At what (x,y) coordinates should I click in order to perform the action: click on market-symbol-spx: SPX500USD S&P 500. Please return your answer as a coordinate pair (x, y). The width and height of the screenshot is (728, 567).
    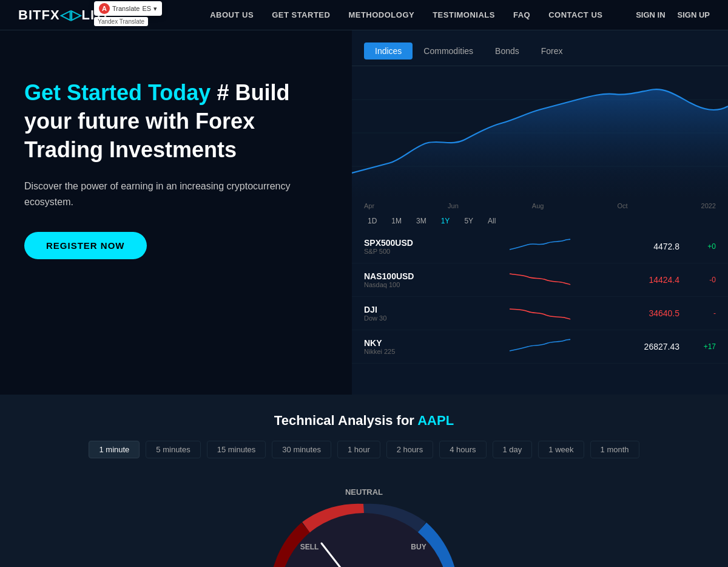
    Looking at the image, I should click on (413, 246).